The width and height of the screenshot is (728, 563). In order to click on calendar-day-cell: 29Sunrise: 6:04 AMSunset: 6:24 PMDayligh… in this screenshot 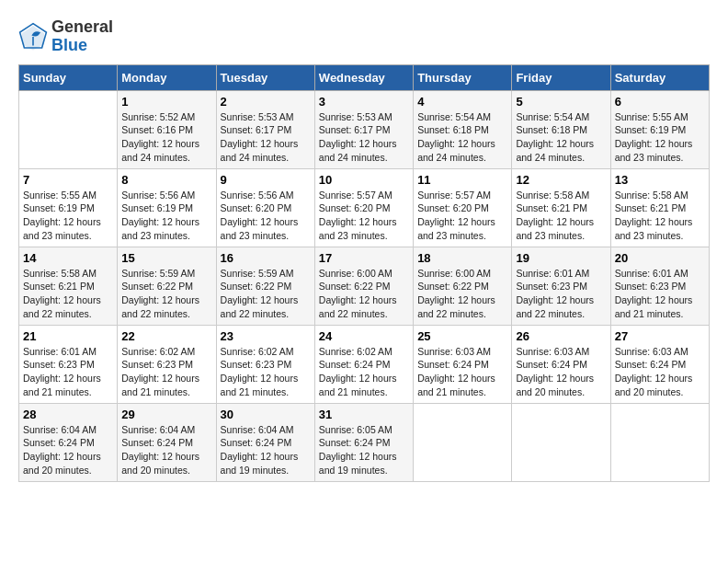, I will do `click(167, 442)`.